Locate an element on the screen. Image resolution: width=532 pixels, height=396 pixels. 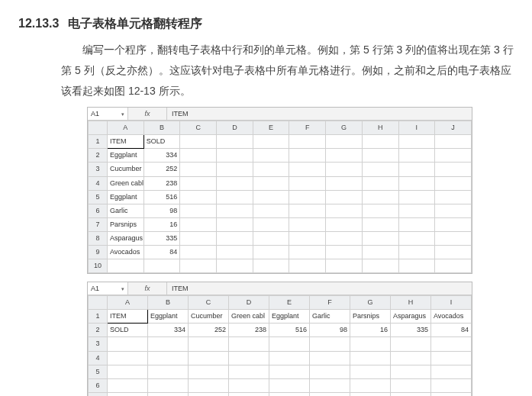
name-box: A1 ▾ is located at coordinates (108, 114).